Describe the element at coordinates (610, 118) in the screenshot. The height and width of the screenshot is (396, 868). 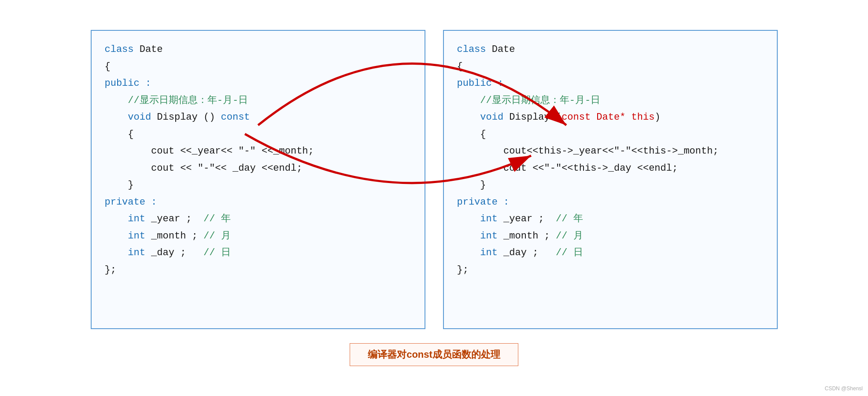
I see `code-line: void Display (const Date* this)` at that location.